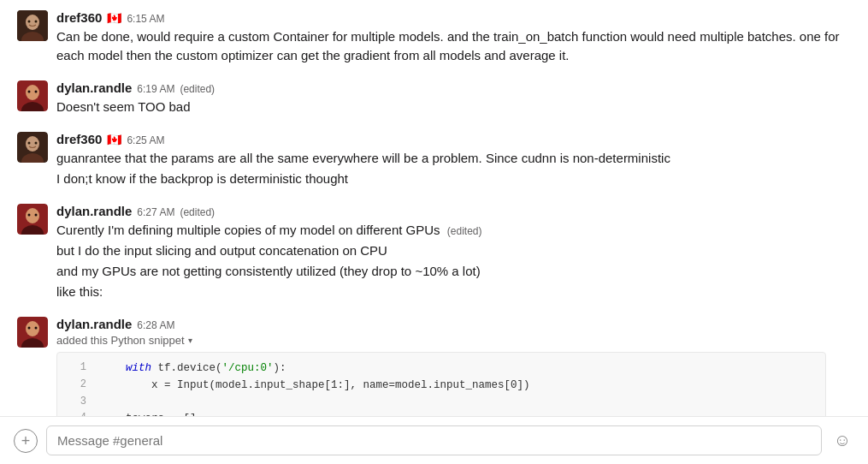 The width and height of the screenshot is (868, 464). What do you see at coordinates (453, 17) in the screenshot?
I see `message-header: dref360 🇨🇦 6:15 AM` at bounding box center [453, 17].